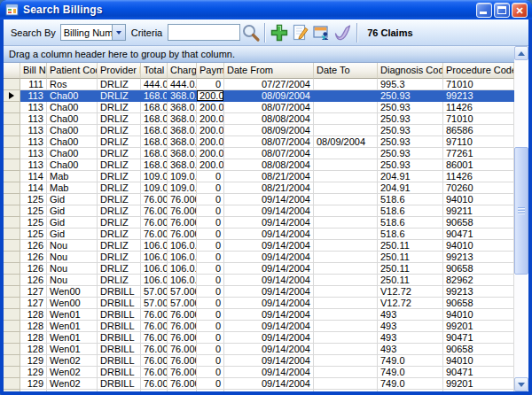 The width and height of the screenshot is (532, 395). Describe the element at coordinates (479, 131) in the screenshot. I see `grid-cell: 86586` at that location.